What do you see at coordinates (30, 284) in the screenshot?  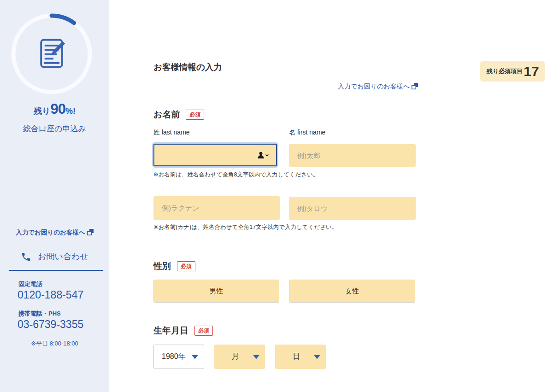 I see `fixed-phone-label: 固定電話` at bounding box center [30, 284].